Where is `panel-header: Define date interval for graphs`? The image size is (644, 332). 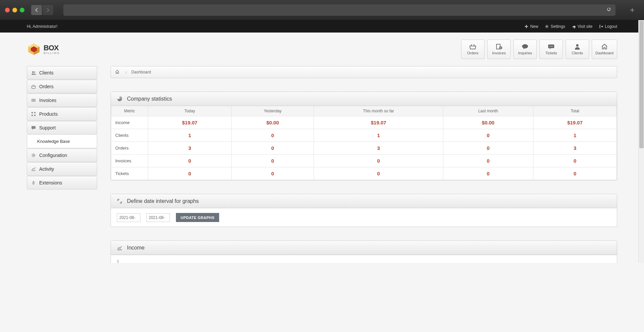
panel-header: Define date interval for graphs is located at coordinates (364, 201).